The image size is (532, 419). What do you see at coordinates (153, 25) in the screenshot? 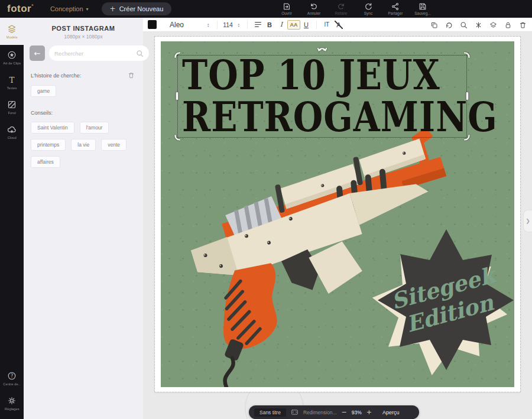
I see `text-color-swatch` at bounding box center [153, 25].